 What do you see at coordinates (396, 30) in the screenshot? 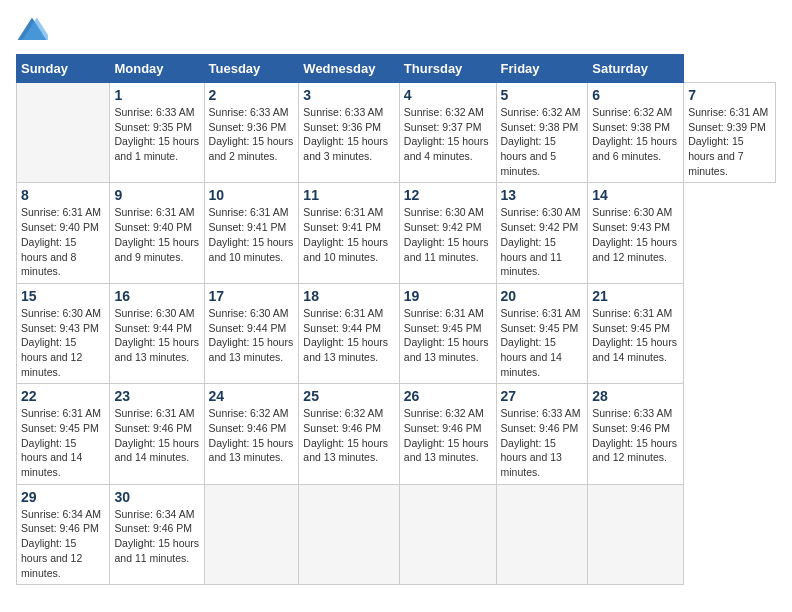
I see `header` at bounding box center [396, 30].